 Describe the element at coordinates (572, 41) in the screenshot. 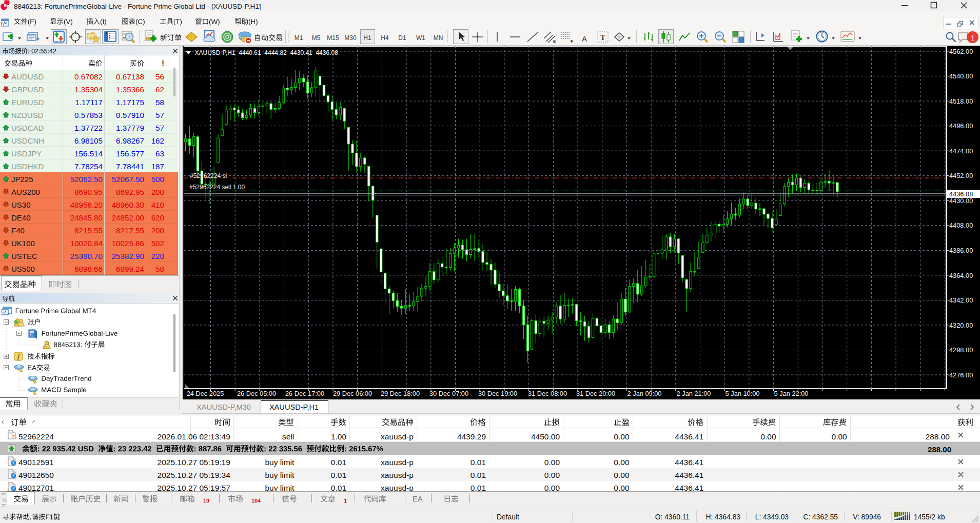

I see `svg-text: F` at that location.